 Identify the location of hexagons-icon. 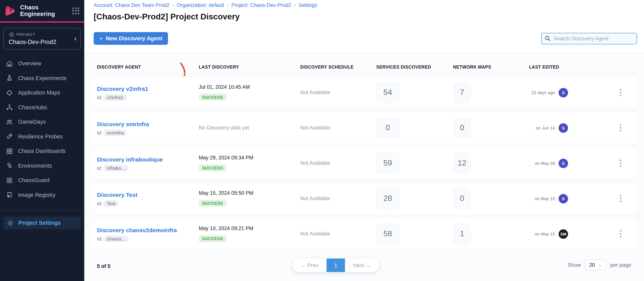
(10, 166).